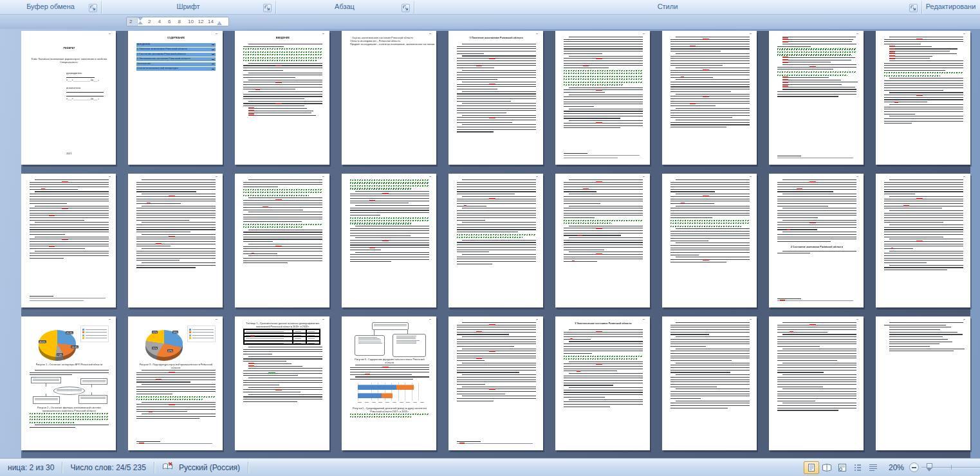 This screenshot has height=476, width=980. What do you see at coordinates (180, 22) in the screenshot?
I see `ruler-number: 8` at bounding box center [180, 22].